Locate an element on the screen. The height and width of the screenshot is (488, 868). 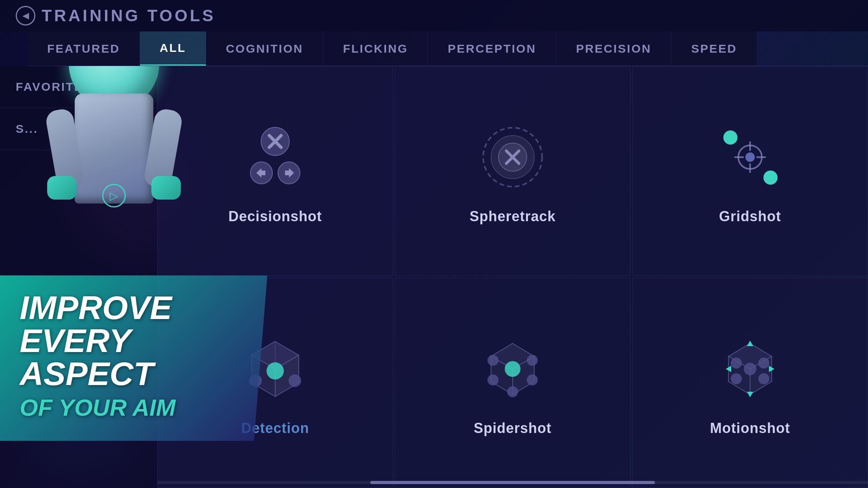
decisionshot-icon is located at coordinates (275, 157).